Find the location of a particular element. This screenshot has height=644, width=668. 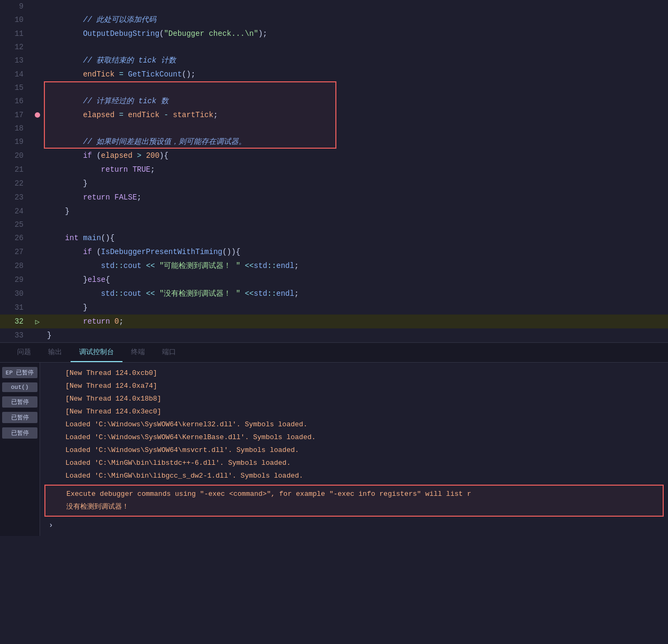

line-num-17: 17 is located at coordinates (16, 115).